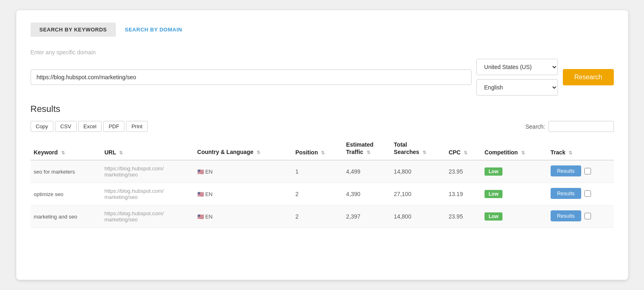  What do you see at coordinates (581, 127) in the screenshot?
I see `table-search-input` at bounding box center [581, 127].